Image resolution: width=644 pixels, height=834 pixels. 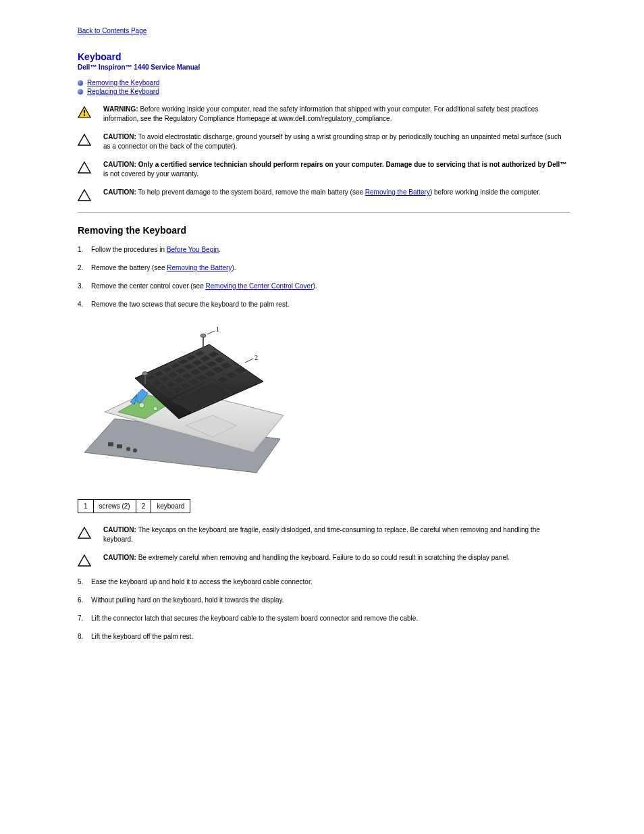 I want to click on caution-esd-text: CAUTION: To avoid electrostatic discharg…, so click(x=336, y=142).